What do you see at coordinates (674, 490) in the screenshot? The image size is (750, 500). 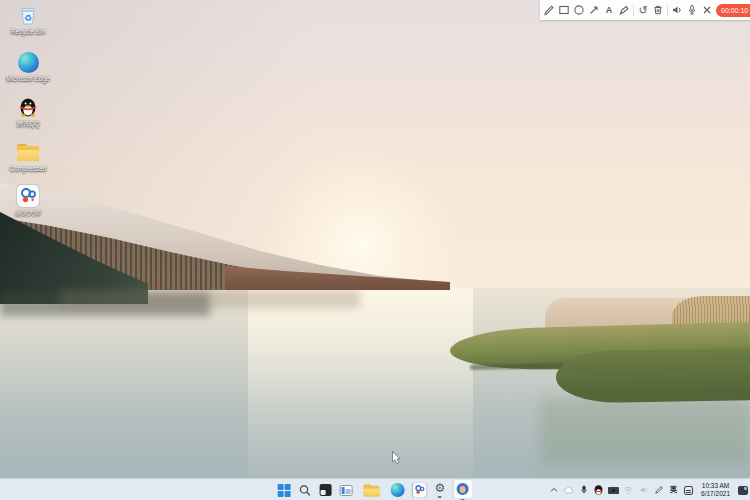 I see `ime-label: 英` at bounding box center [674, 490].